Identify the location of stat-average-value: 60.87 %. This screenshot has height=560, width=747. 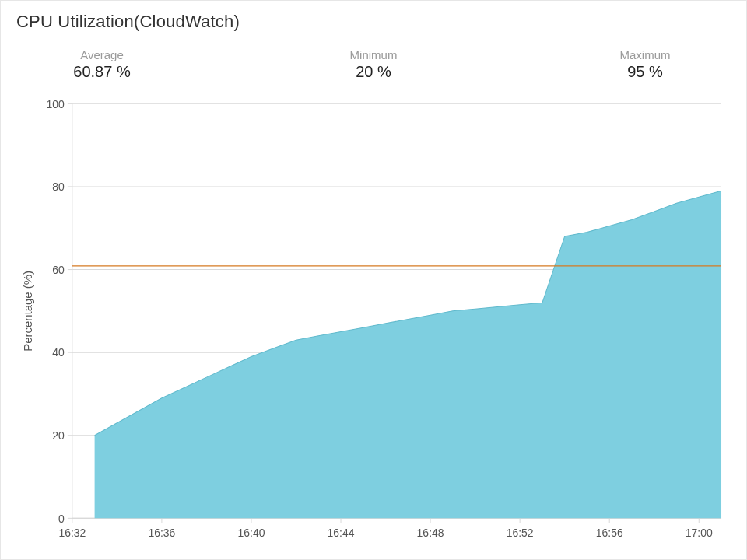
(101, 72).